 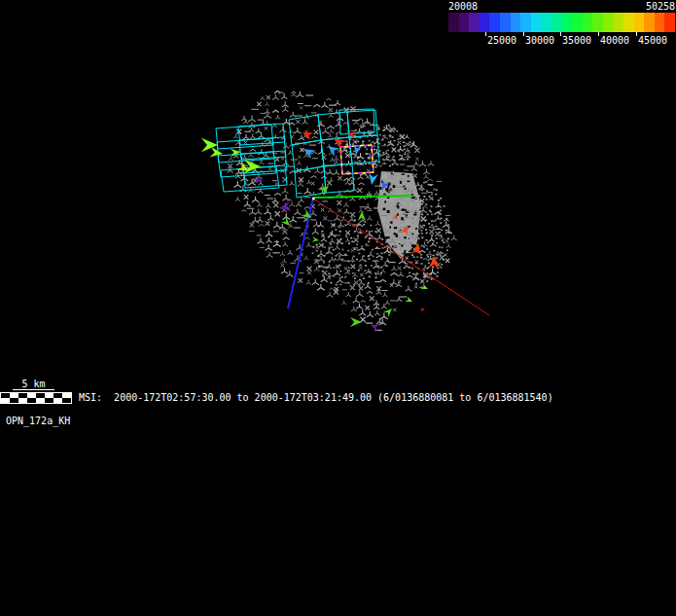 What do you see at coordinates (316, 397) in the screenshot?
I see `status-line: MSI: 2000-172T02:57:30.00 to 2000-172T03…` at bounding box center [316, 397].